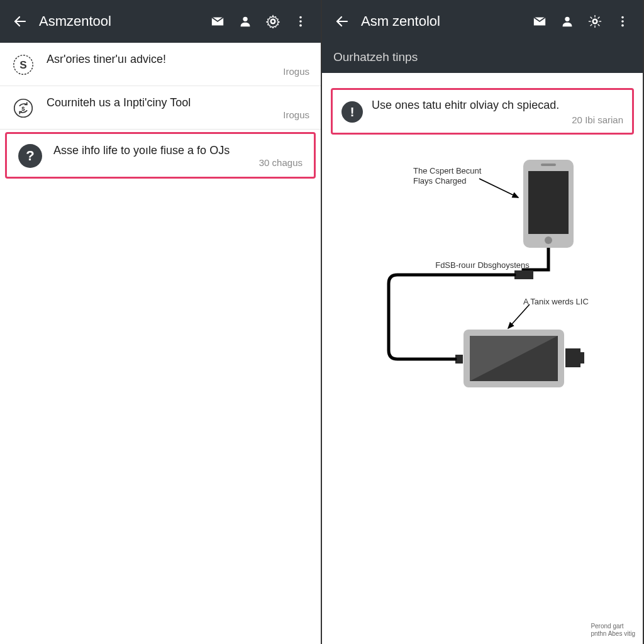 Image resolution: width=644 pixels, height=644 pixels. What do you see at coordinates (178, 59) in the screenshot?
I see `list-item-title: Asr'ories tiner'uı advice!` at bounding box center [178, 59].